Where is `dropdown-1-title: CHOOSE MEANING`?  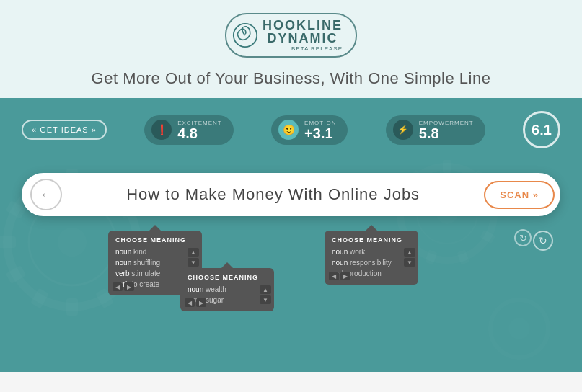 dropdown-1-title: CHOOSE MEANING is located at coordinates (155, 240).